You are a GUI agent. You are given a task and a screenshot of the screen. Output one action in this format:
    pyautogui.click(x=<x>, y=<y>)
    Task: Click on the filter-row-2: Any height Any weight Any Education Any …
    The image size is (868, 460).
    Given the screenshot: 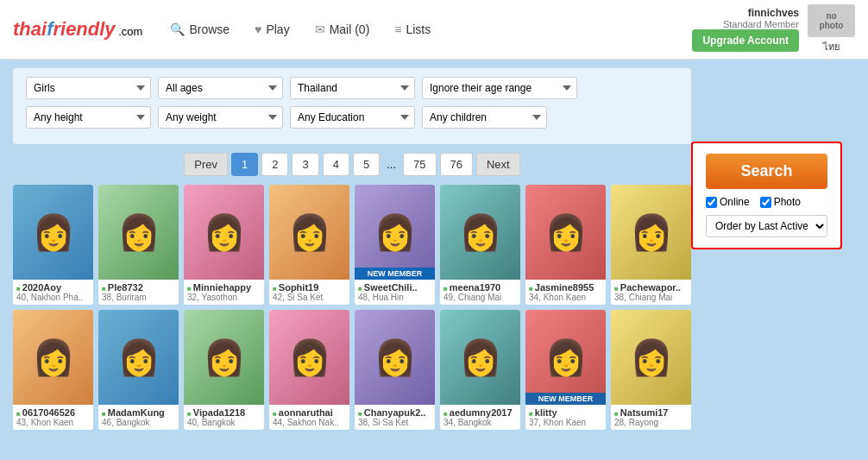 What is the action you would take?
    pyautogui.click(x=352, y=117)
    